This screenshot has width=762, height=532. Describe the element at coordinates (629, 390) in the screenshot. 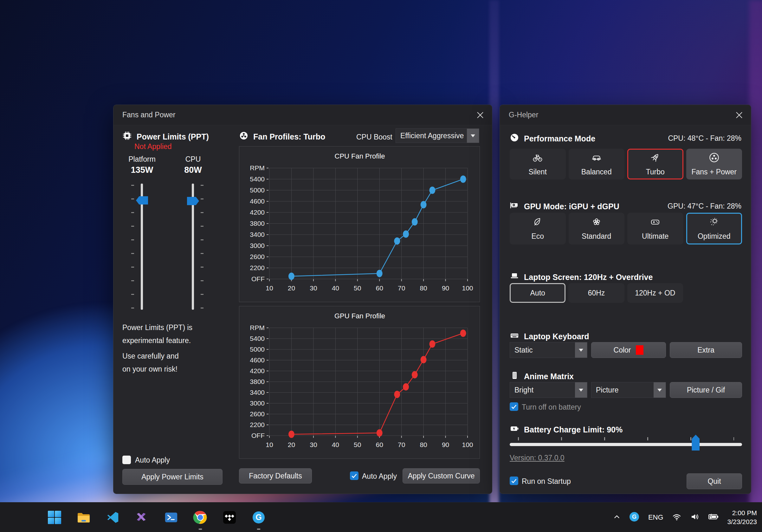

I see `matrix-mode-dropdown: Picture` at that location.